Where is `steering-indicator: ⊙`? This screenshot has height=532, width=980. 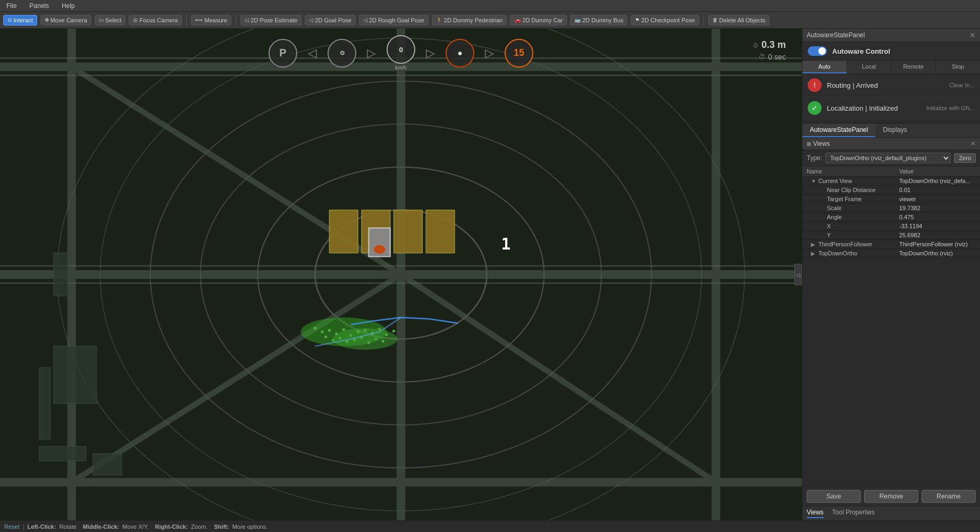 steering-indicator: ⊙ is located at coordinates (342, 53).